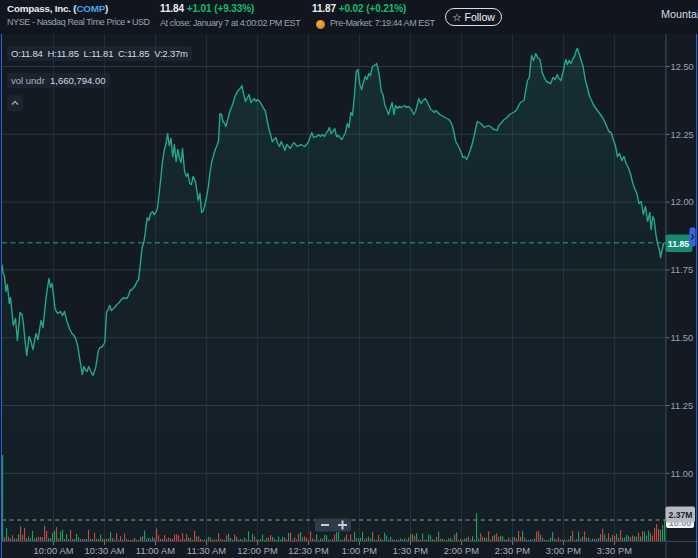 The image size is (698, 558). Describe the element at coordinates (682, 338) in the screenshot. I see `svg-text: 11.50` at that location.